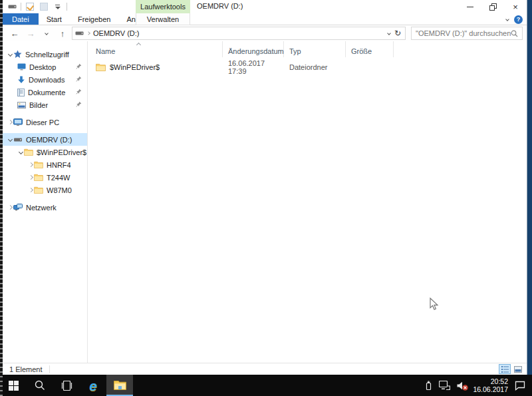 The width and height of the screenshot is (532, 396). What do you see at coordinates (370, 49) in the screenshot?
I see `column-header-size: Größe` at bounding box center [370, 49].